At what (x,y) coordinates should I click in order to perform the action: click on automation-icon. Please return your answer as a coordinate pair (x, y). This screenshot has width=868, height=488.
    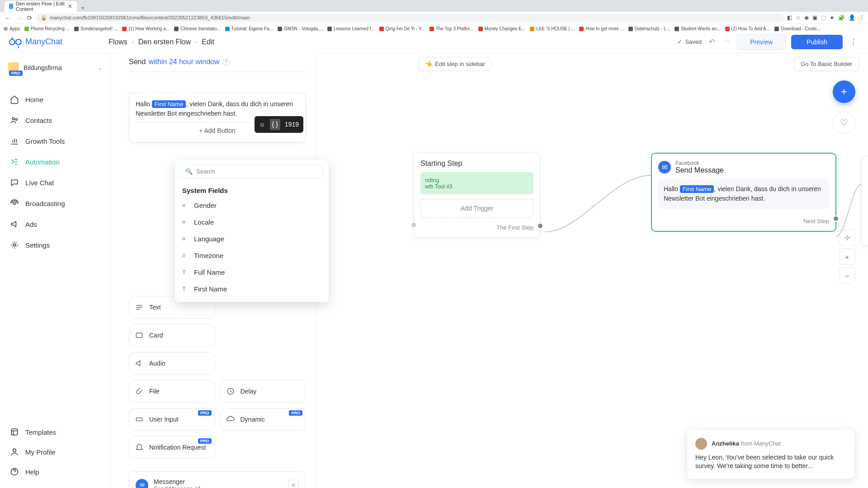
    Looking at the image, I should click on (14, 162).